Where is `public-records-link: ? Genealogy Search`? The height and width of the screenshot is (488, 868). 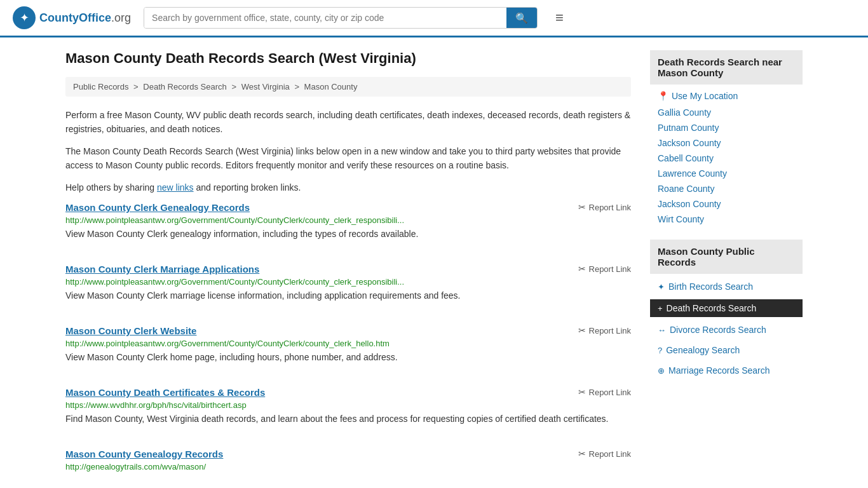
public-records-link: ? Genealogy Search is located at coordinates (726, 350).